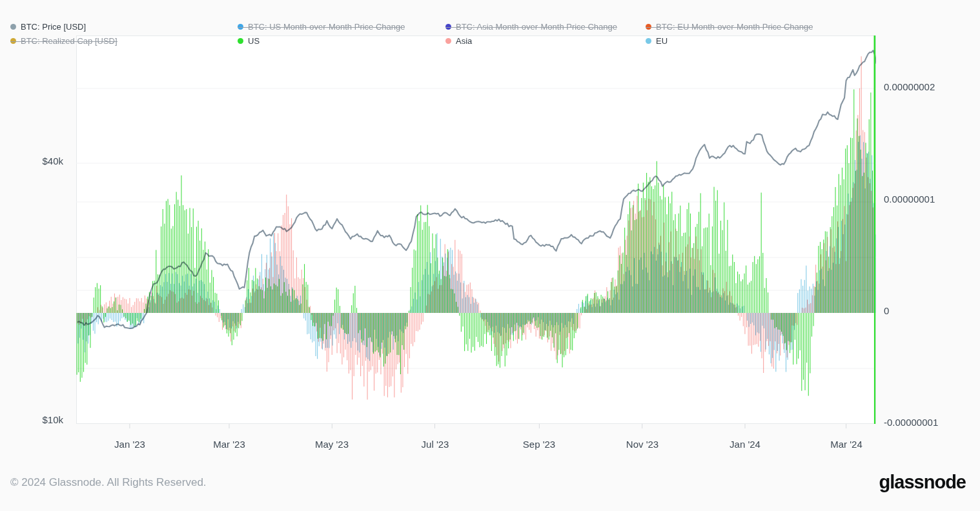 The width and height of the screenshot is (980, 511). Describe the element at coordinates (108, 483) in the screenshot. I see `copyright-text: © 2024 Glassnode. All Rights Reserved.` at that location.